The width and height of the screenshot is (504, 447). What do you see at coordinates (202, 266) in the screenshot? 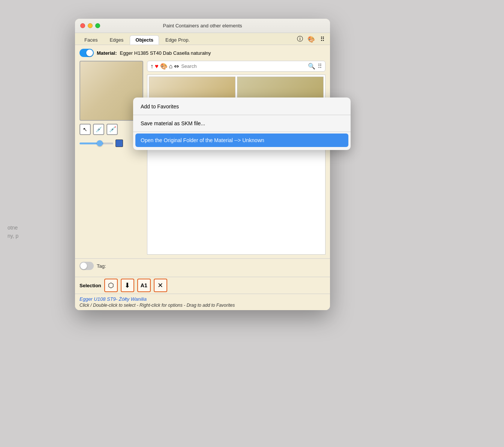
I see `tag-row: Tag:` at bounding box center [202, 266].